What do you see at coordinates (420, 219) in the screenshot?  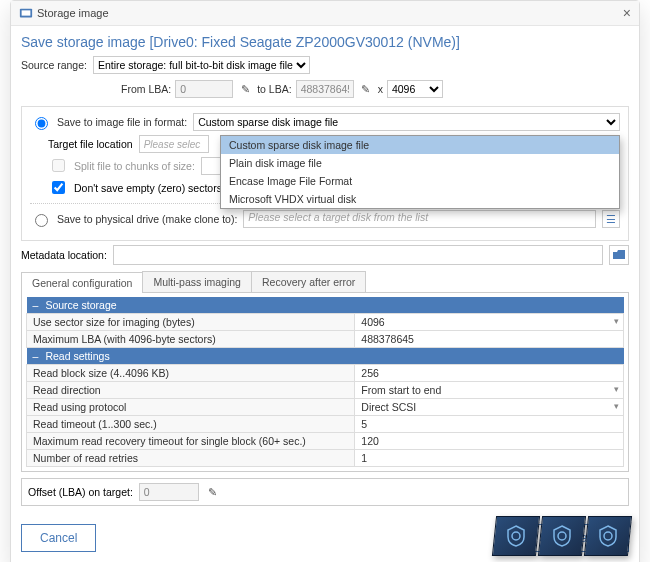 I see `physical-drive-select: Please select a target disk from the lis…` at bounding box center [420, 219].